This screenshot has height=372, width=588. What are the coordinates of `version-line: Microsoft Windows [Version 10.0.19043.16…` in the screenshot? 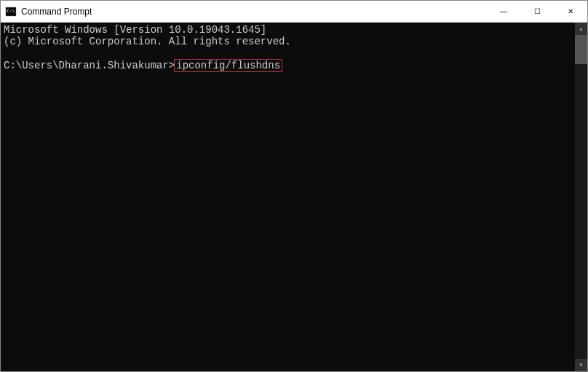 It's located at (135, 30).